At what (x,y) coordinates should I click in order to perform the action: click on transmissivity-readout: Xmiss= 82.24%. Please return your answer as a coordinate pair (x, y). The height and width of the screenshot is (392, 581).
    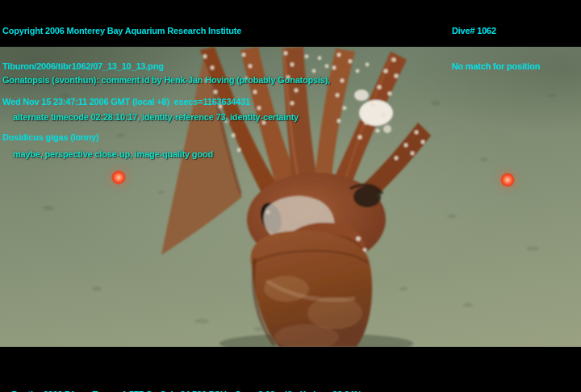
    Looking at the image, I should click on (331, 390).